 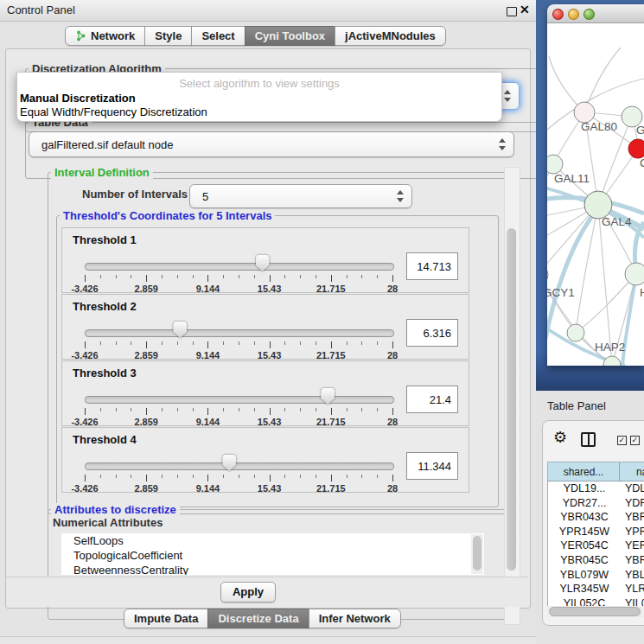 What do you see at coordinates (218, 36) in the screenshot?
I see `tab-select: Select` at bounding box center [218, 36].